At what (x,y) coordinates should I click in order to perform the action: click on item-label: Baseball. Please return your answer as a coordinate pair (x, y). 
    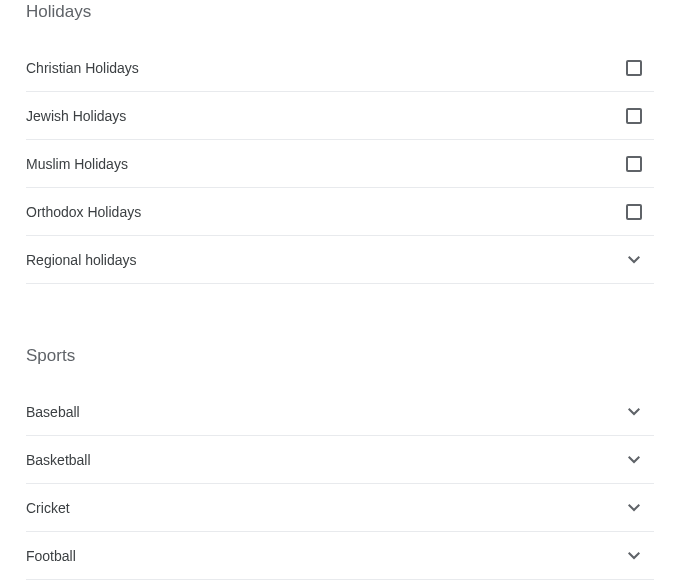
    Looking at the image, I should click on (53, 412).